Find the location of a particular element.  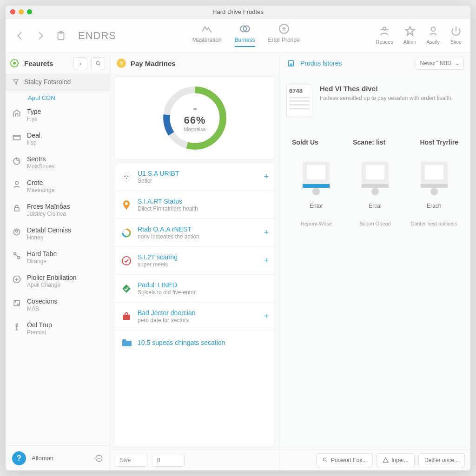

card-sub: super meels is located at coordinates (198, 264).